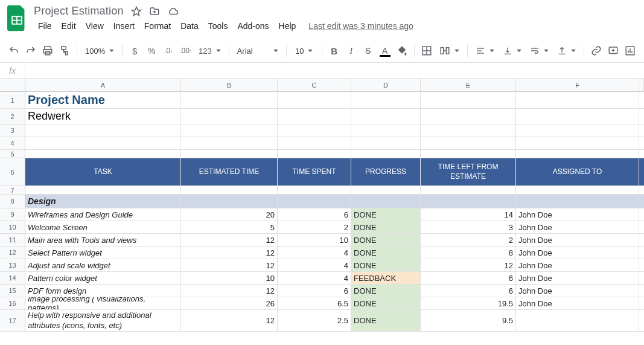  What do you see at coordinates (468, 227) in the screenshot?
I see `time-left-cell: 3` at bounding box center [468, 227].